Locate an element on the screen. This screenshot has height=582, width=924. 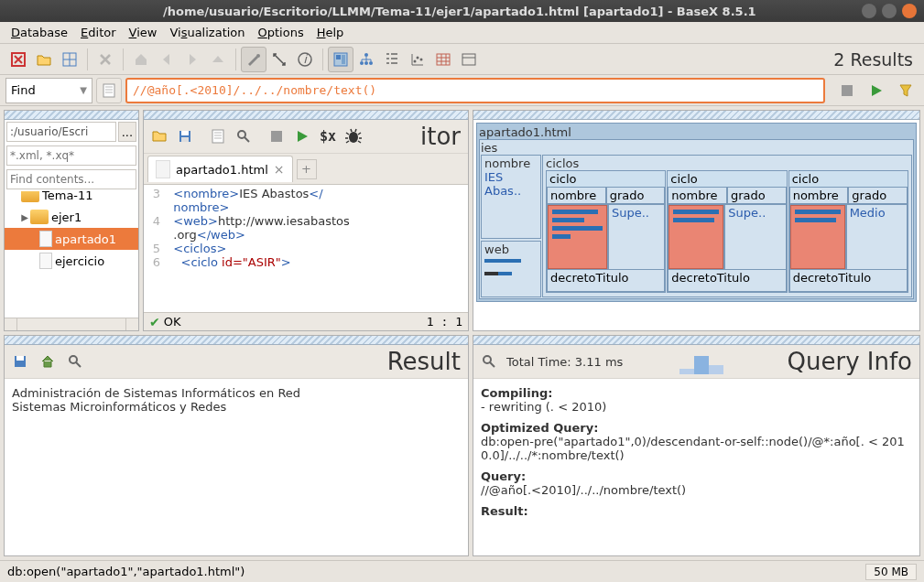
query-info-body: Compiling: - rewriting (. < 2010) Optimi… is located at coordinates (696, 467).